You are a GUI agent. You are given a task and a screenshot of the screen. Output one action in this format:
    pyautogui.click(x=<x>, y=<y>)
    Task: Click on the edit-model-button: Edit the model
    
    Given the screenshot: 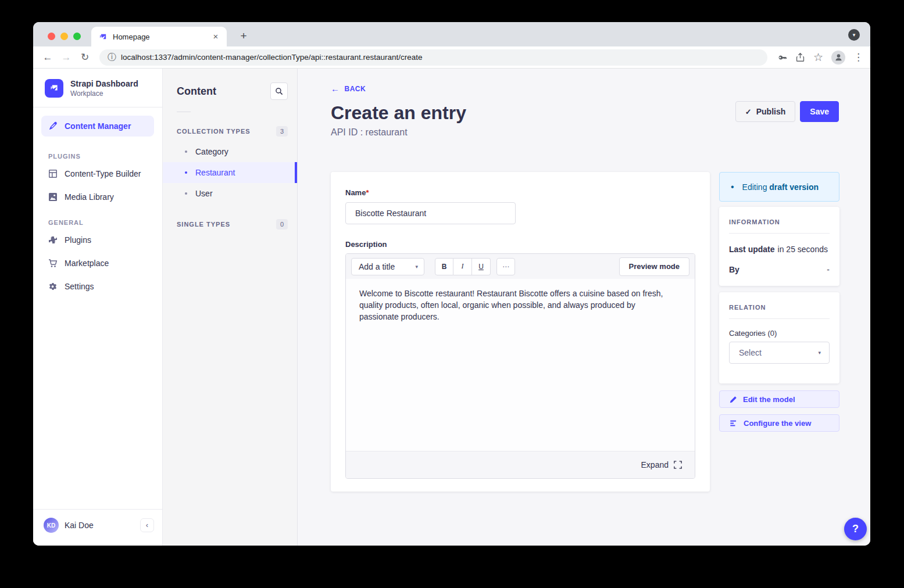 What is the action you would take?
    pyautogui.click(x=779, y=399)
    